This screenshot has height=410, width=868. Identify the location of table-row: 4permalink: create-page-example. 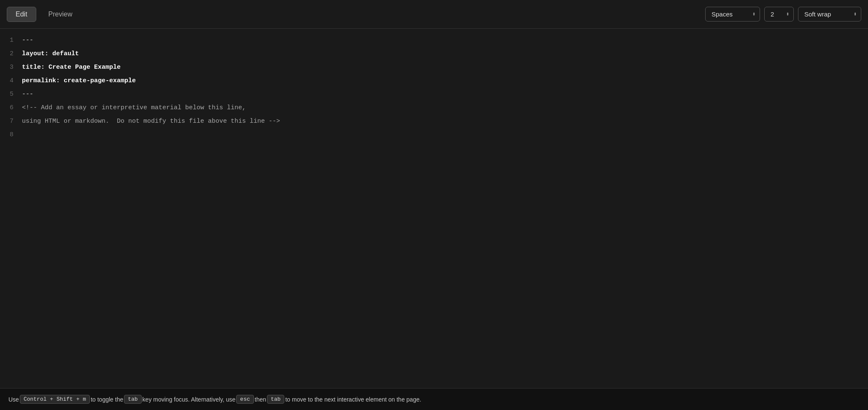
(434, 81).